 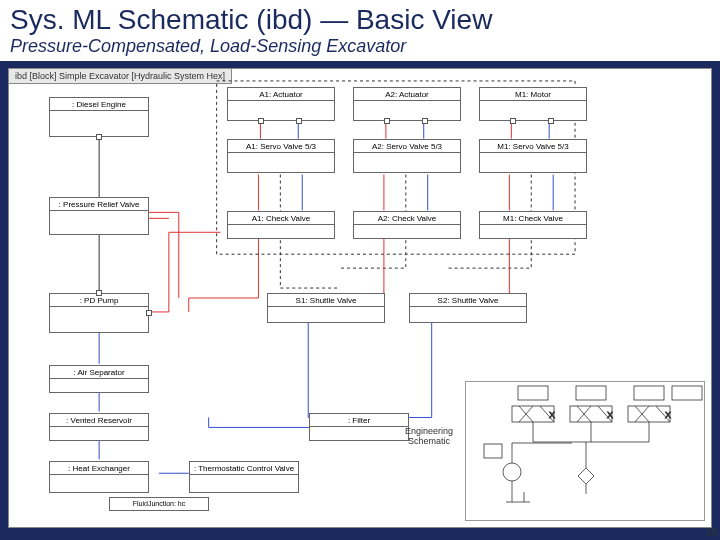 What do you see at coordinates (407, 156) in the screenshot?
I see `block-a2-servo: A2: Servo Valve 5/3` at bounding box center [407, 156].